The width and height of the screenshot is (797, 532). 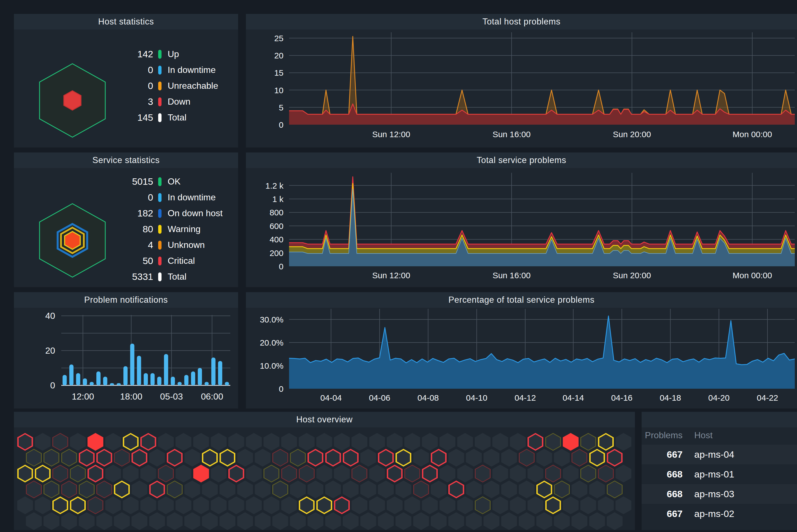 I want to click on top-hosts-row: 667ap-ms-04, so click(x=719, y=455).